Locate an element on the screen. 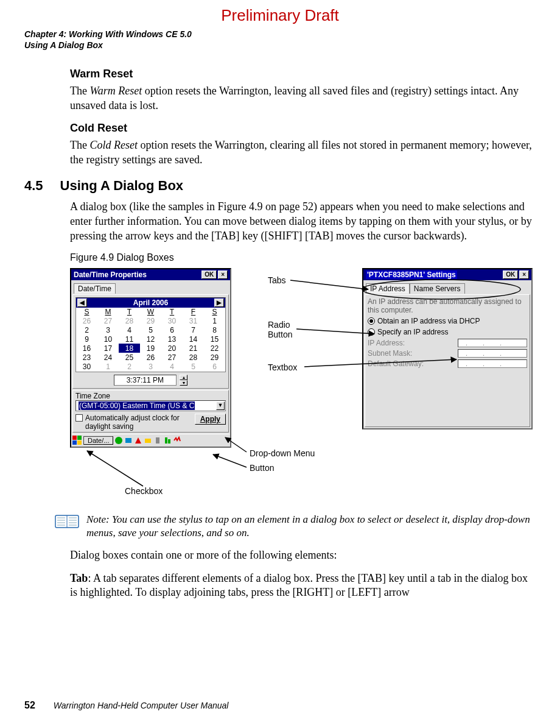 The width and height of the screenshot is (560, 728). warm-reset-body: The Warm Reset option resets the Warring… is located at coordinates (303, 99).